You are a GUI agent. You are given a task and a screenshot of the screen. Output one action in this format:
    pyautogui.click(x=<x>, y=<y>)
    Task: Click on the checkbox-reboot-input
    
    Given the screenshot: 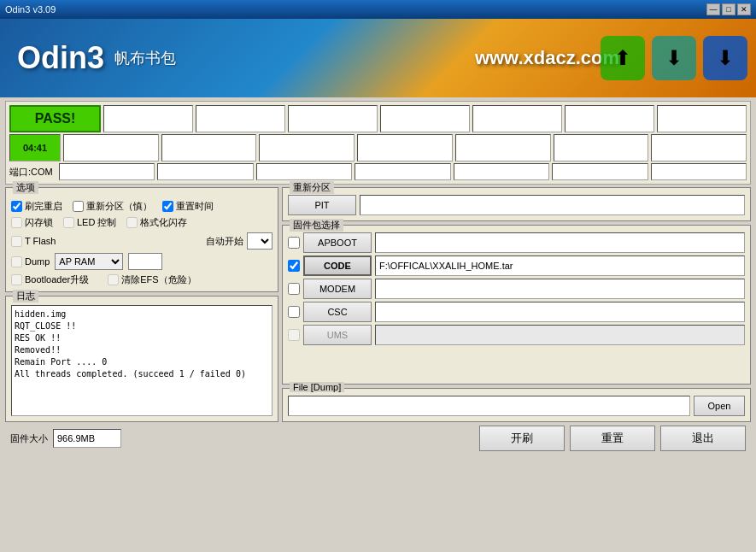 What is the action you would take?
    pyautogui.click(x=17, y=207)
    